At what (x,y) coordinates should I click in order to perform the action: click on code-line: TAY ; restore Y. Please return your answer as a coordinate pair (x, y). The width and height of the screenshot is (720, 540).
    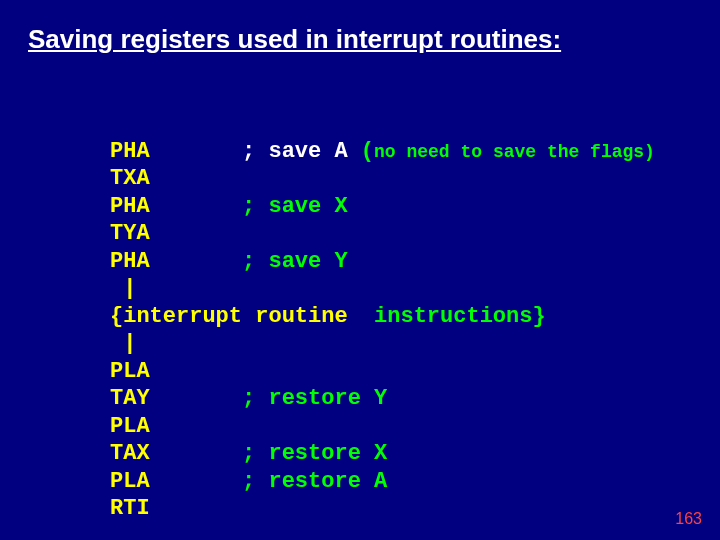
    Looking at the image, I should click on (248, 398).